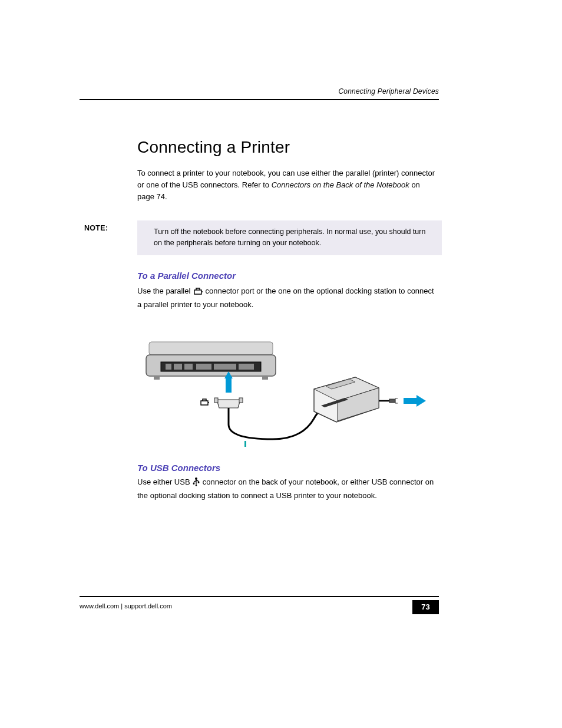 The height and width of the screenshot is (728, 562). What do you see at coordinates (126, 606) in the screenshot?
I see `footer-text: www.dell.com | support.dell.com` at bounding box center [126, 606].